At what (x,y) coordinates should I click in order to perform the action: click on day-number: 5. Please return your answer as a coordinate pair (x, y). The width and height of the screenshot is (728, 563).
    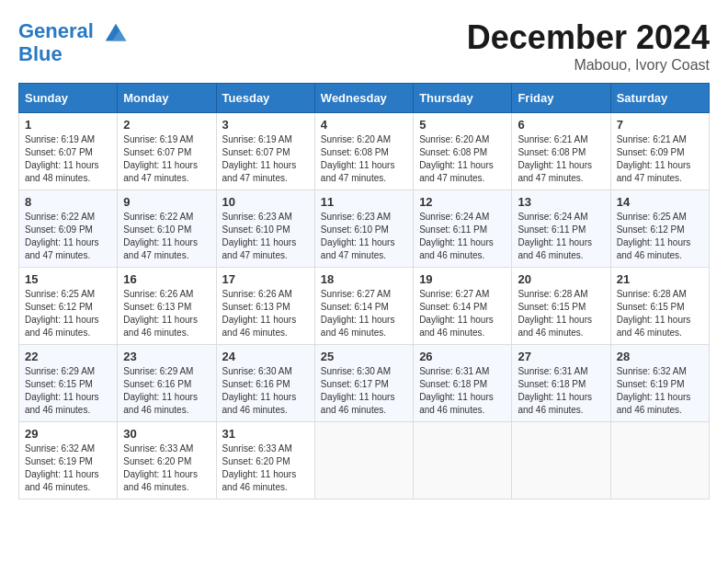
    Looking at the image, I should click on (462, 125).